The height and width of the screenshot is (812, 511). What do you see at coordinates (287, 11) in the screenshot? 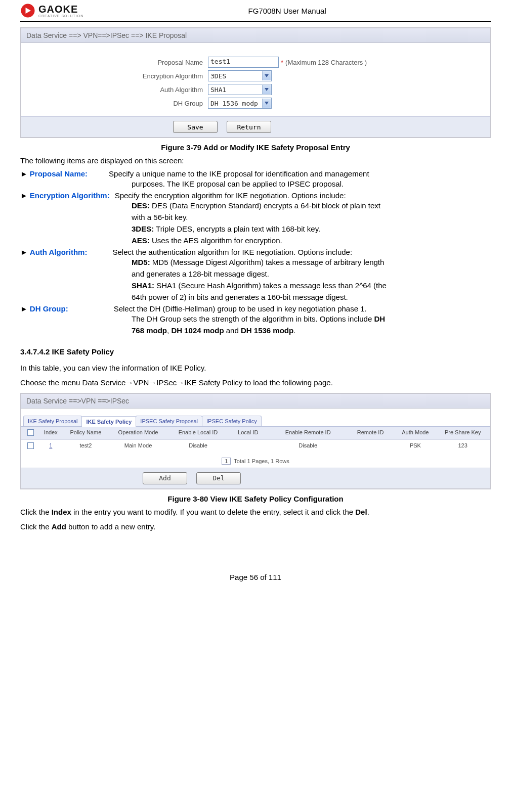
I see `doc-title: FG7008N User Manual` at bounding box center [287, 11].